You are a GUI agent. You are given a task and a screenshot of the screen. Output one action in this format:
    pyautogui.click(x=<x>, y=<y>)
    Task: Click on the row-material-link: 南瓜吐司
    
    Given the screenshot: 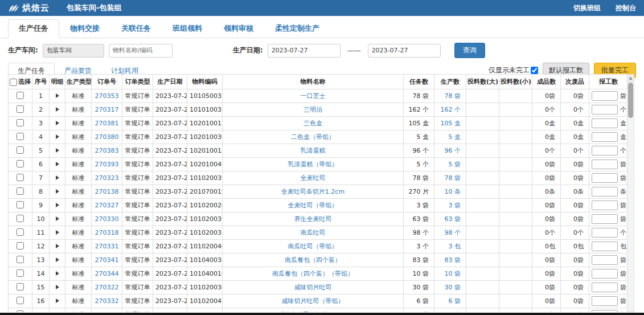 What is the action you would take?
    pyautogui.click(x=313, y=233)
    